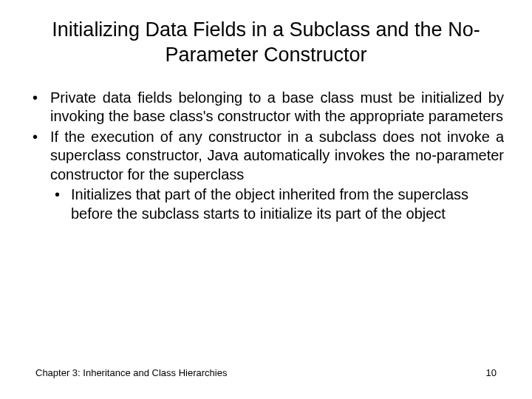  Describe the element at coordinates (277, 204) in the screenshot. I see `sub-bullet-item: Initializes that part of the object inhe…` at that location.